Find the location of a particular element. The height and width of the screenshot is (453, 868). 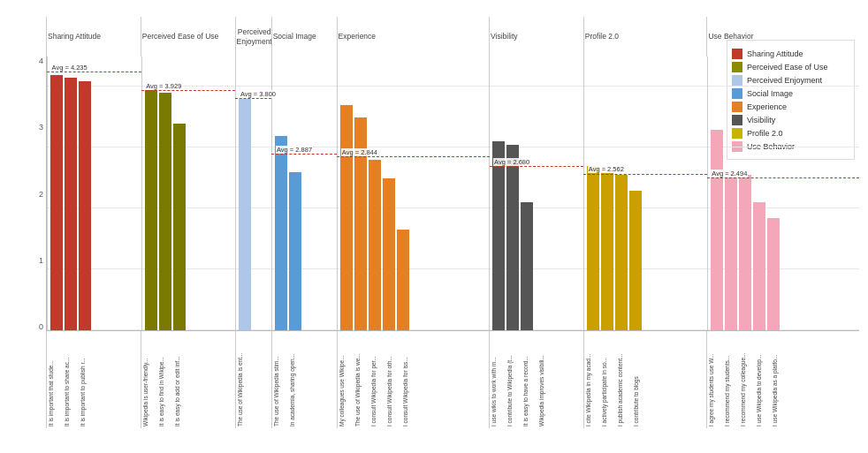

x-label: Wikipedia is user-friendly... is located at coordinates (149, 380).